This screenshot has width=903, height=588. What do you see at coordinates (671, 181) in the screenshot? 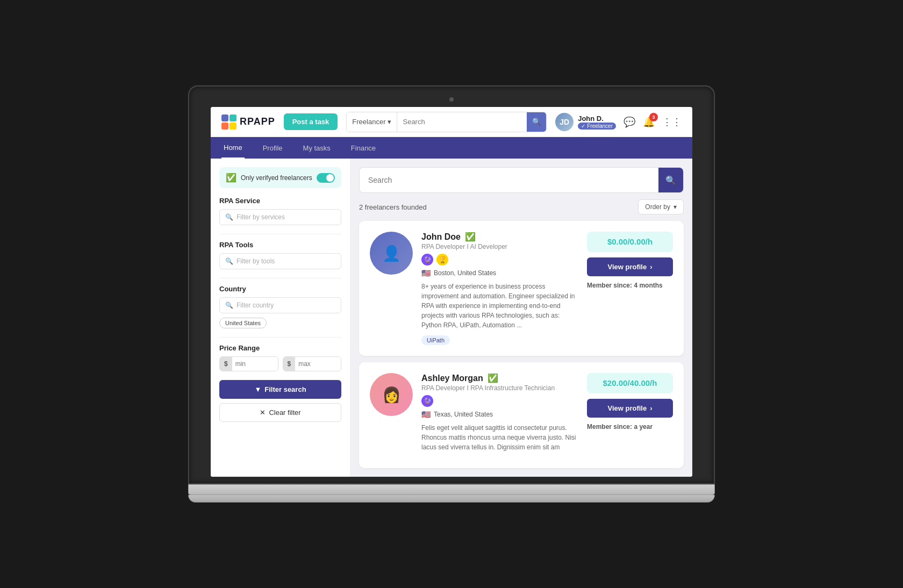
I see `main-search-icon: 🔍` at bounding box center [671, 181].